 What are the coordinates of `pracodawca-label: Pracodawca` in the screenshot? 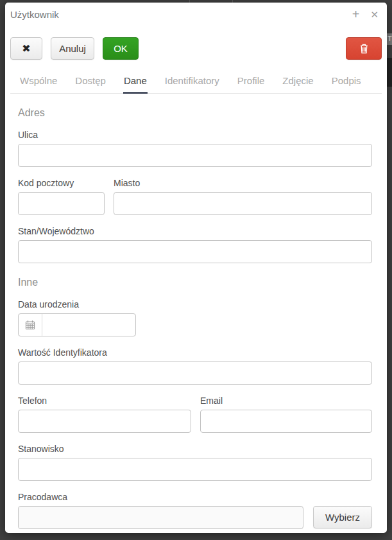 It's located at (195, 497).